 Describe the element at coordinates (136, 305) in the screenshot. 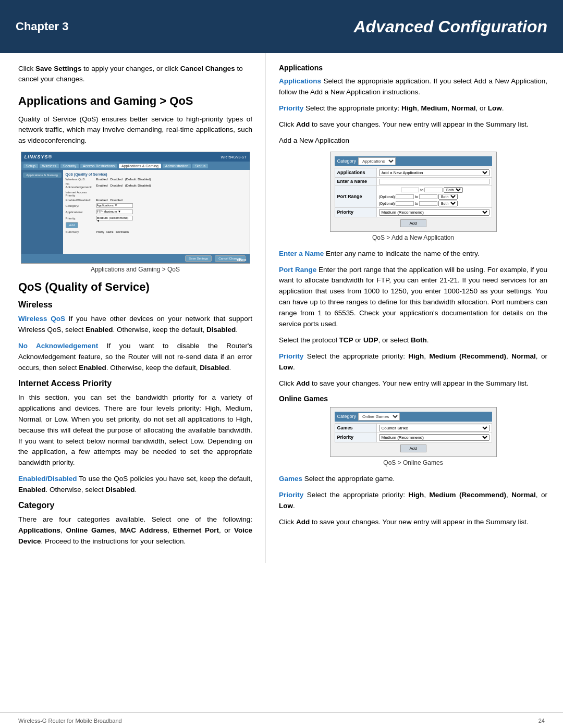

I see `wireless-subheading: Wireless` at that location.